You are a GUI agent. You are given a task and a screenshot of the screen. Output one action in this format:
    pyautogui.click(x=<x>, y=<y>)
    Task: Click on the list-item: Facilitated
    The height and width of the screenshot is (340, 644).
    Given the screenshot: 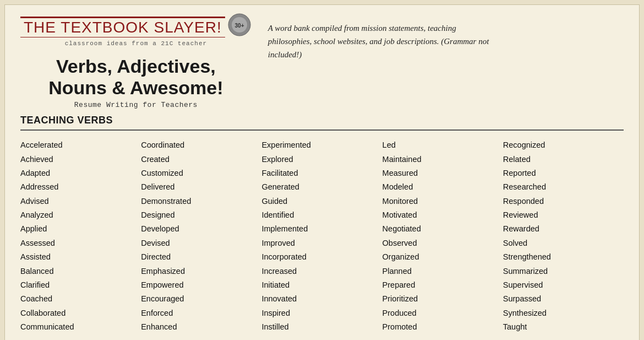 What is the action you would take?
    pyautogui.click(x=321, y=173)
    